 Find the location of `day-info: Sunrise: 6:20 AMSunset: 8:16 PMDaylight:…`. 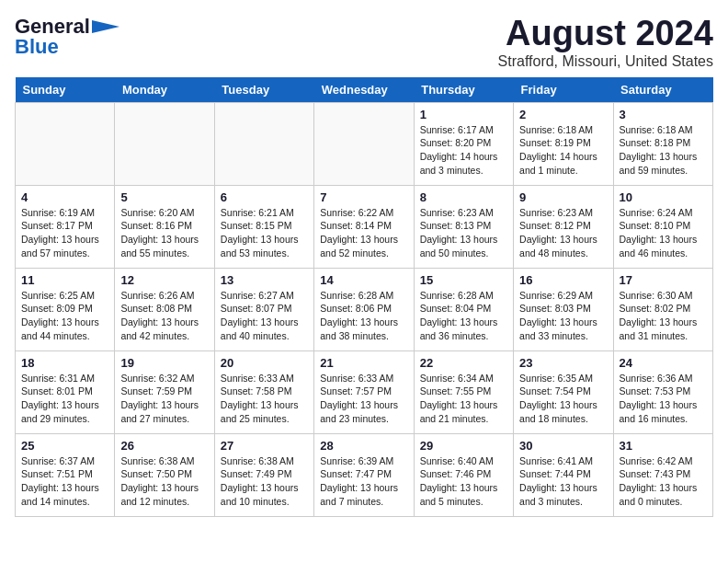

day-info: Sunrise: 6:20 AMSunset: 8:16 PMDaylight:… is located at coordinates (160, 233).